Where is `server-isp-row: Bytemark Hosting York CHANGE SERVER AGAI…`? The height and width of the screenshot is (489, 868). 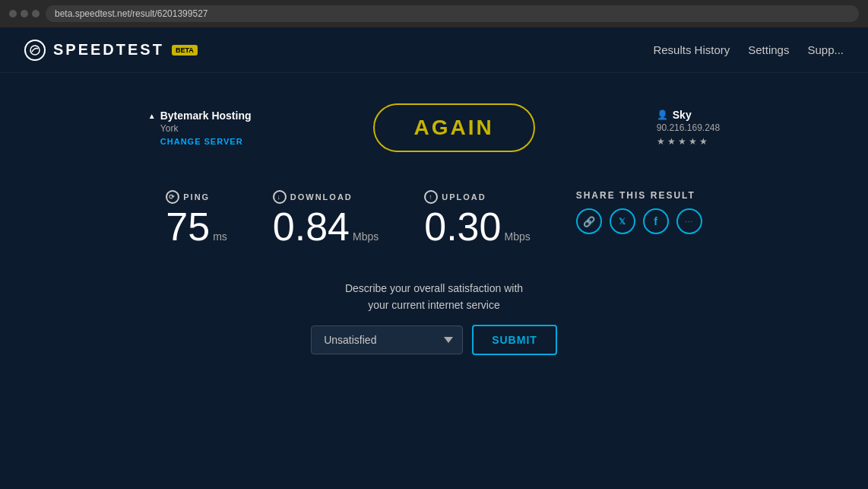
server-isp-row: Bytemark Hosting York CHANGE SERVER AGAI… is located at coordinates (434, 128).